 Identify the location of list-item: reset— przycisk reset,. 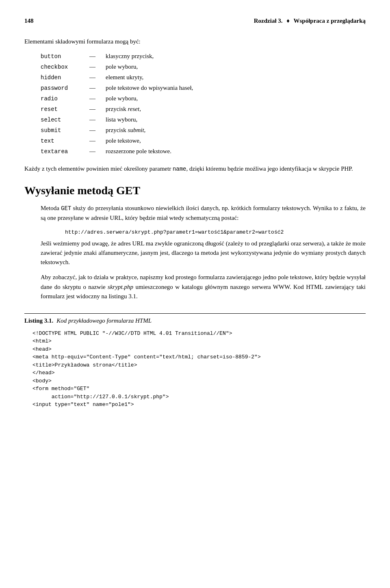
(203, 109).